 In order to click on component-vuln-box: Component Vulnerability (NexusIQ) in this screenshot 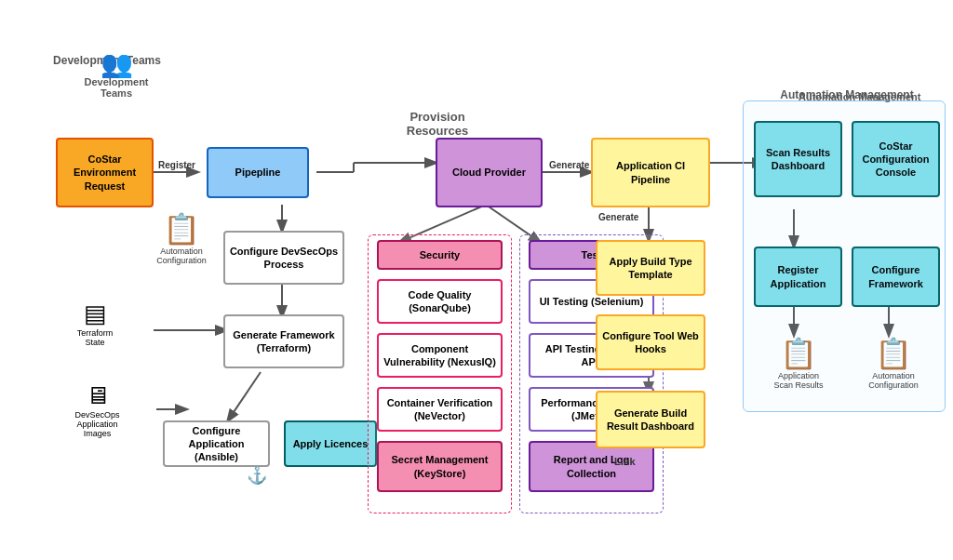, I will do `click(439, 355)`.